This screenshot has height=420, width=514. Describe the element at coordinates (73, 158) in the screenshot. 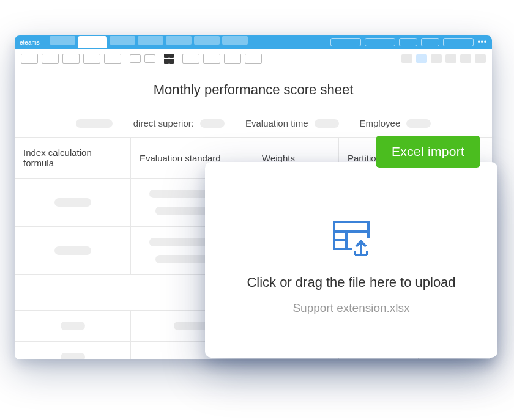

I see `column-header-formula: Index calculation formula` at that location.